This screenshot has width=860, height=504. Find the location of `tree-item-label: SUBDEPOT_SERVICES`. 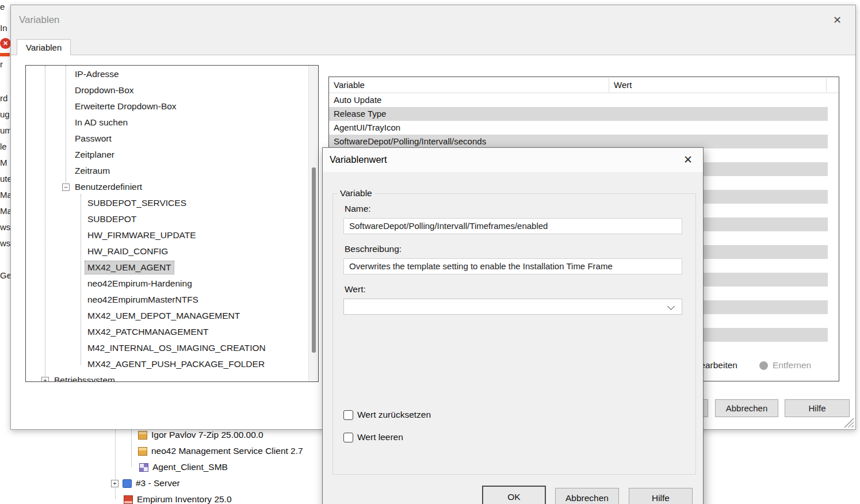

tree-item-label: SUBDEPOT_SERVICES is located at coordinates (137, 203).